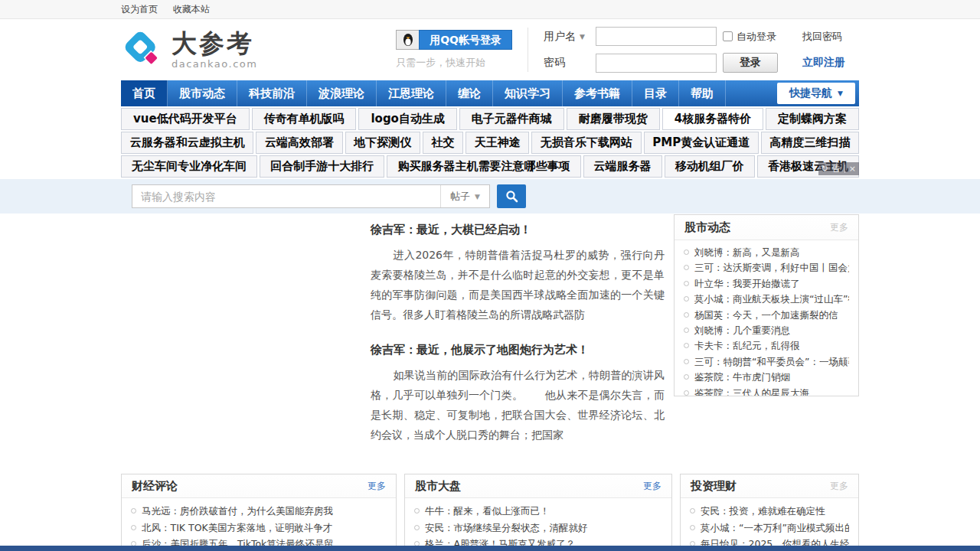 The height and width of the screenshot is (551, 980). Describe the element at coordinates (769, 525) in the screenshot. I see `panel-list: 安民：投资，难就难在确定性 莫小城：“一本万利”商业模式频出的中 每日怡见：20…` at that location.